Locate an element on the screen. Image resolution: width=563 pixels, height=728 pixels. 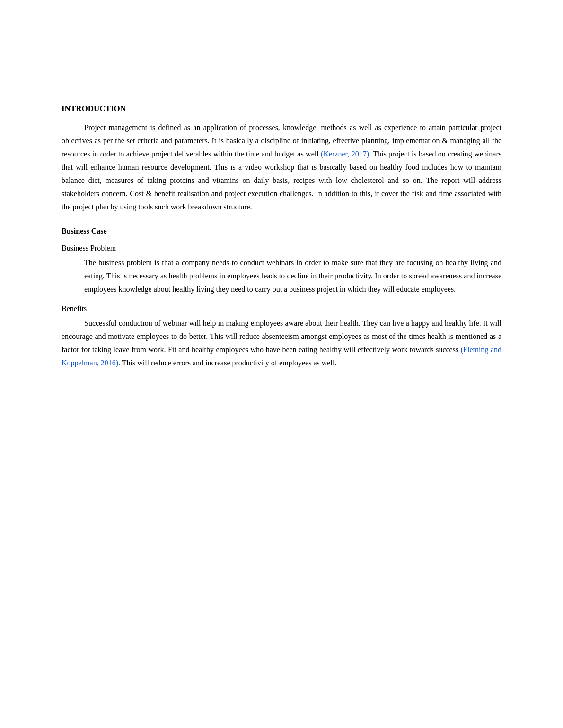
business-problem-text: The business problem is that a company n… is located at coordinates (293, 276).